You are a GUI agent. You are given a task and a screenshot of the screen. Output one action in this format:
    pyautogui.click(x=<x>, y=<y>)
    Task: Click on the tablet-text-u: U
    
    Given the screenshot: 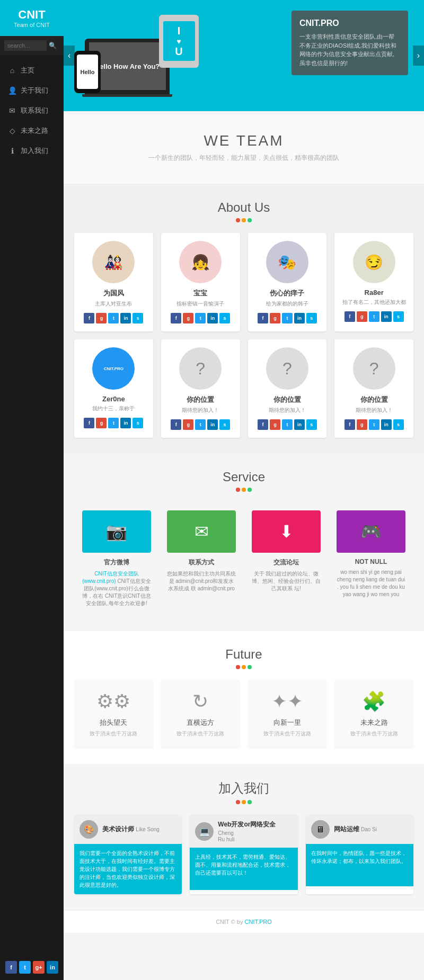 What is the action you would take?
    pyautogui.click(x=179, y=52)
    